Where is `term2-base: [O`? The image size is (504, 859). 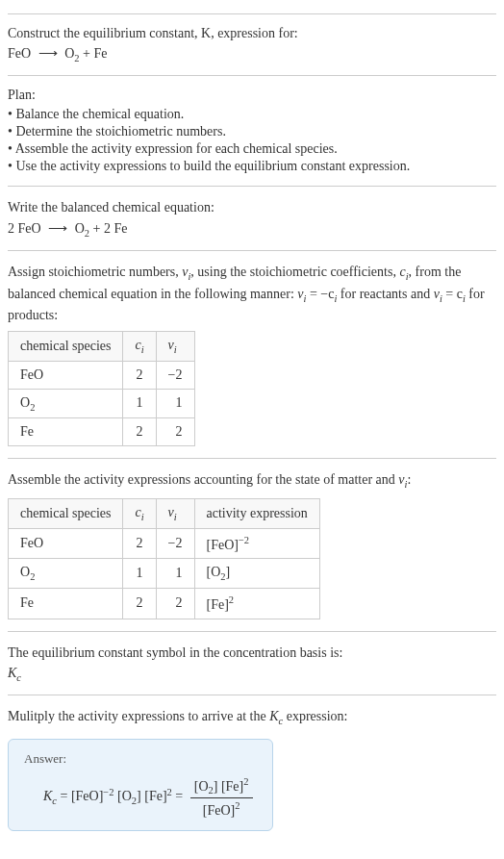 term2-base: [O is located at coordinates (123, 796).